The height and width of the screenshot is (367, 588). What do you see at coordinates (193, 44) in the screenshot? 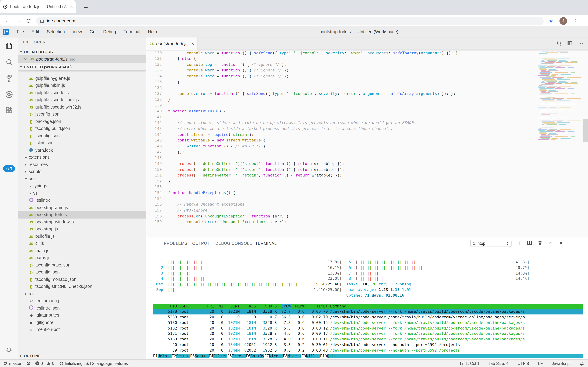
I see `editor-tab-close-icon: ×` at bounding box center [193, 44].